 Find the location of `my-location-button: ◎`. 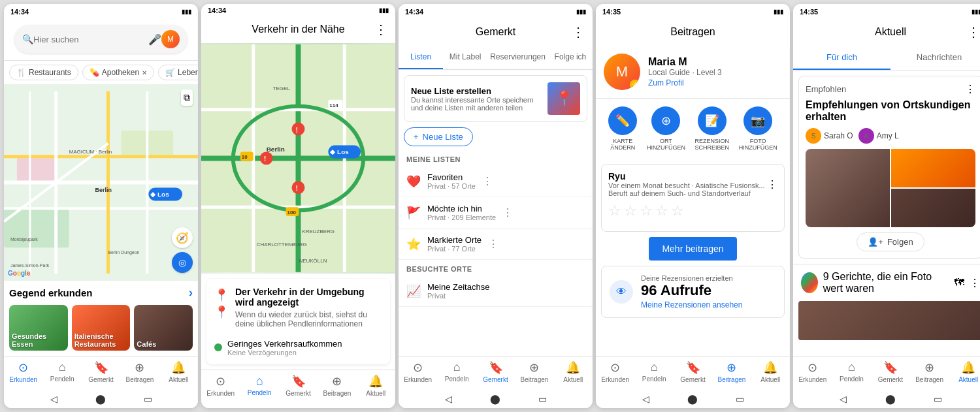

my-location-button: ◎ is located at coordinates (182, 262).